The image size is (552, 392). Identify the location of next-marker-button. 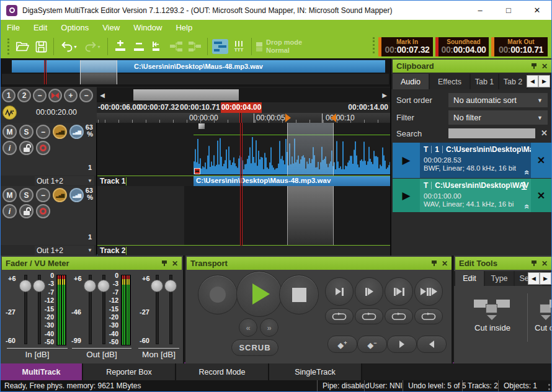
(402, 344).